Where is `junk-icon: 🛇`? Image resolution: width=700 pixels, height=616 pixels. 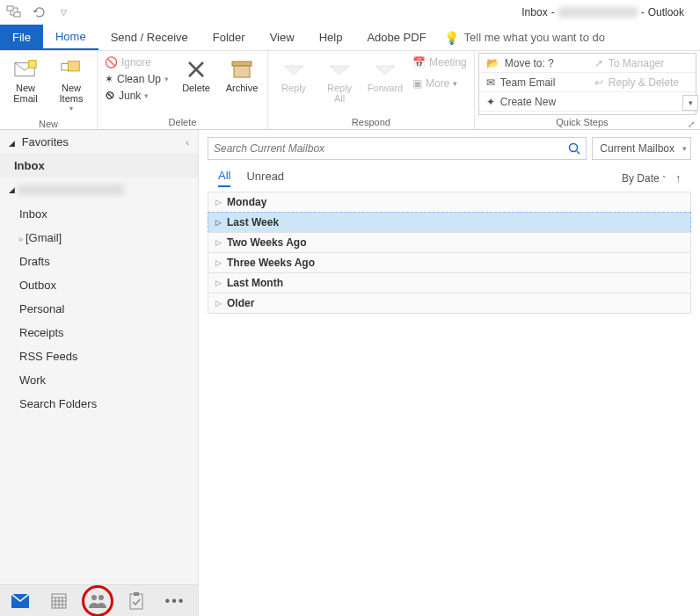 junk-icon: 🛇 is located at coordinates (110, 96).